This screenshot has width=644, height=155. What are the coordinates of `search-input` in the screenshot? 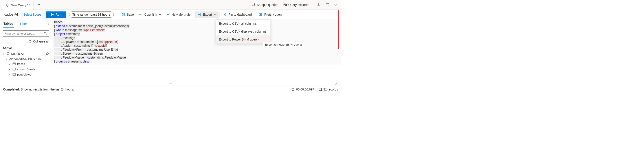 It's located at (24, 34).